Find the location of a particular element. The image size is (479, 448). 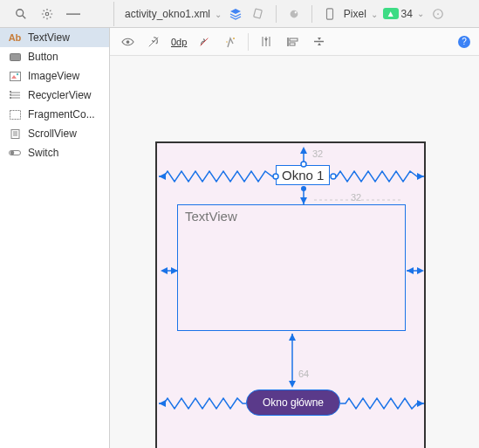

constraint-arrow-mid is located at coordinates (304, 196).